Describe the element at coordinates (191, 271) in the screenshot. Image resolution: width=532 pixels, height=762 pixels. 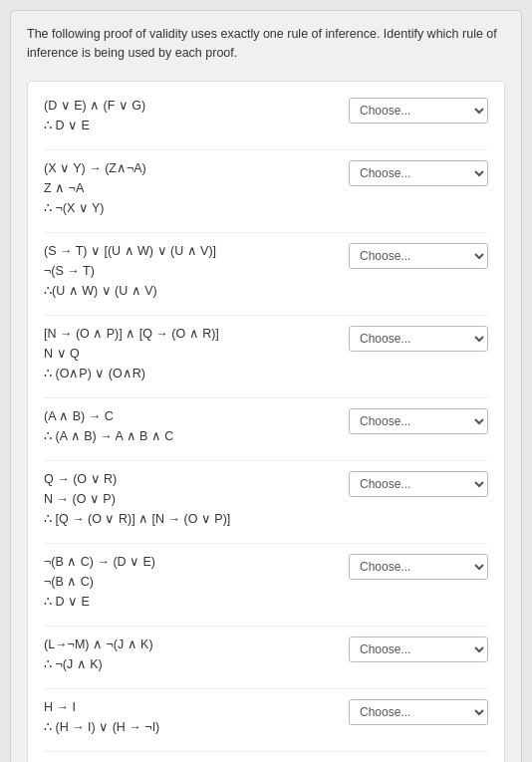
I see `proof-left-3: (S → T) ∨ [(U ∧ W) ∨ (U ∧ V)]¬(S → T)∴(U…` at that location.